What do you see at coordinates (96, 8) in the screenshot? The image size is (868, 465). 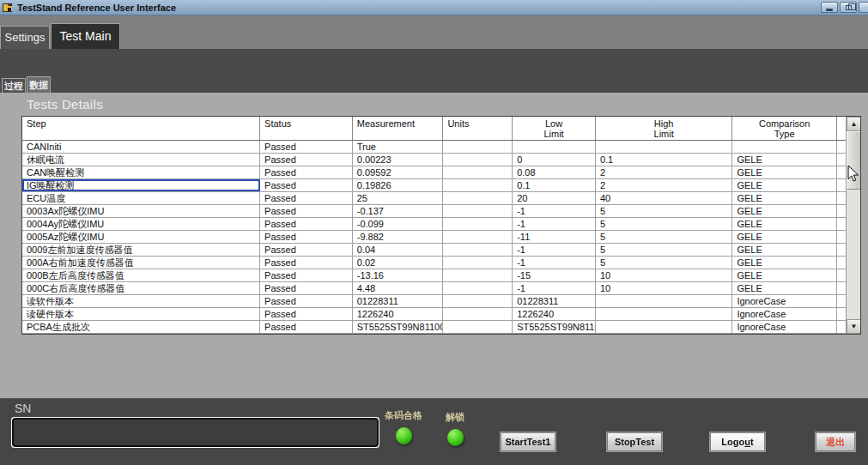 I see `window-title: TestStand Reference User Interface` at bounding box center [96, 8].